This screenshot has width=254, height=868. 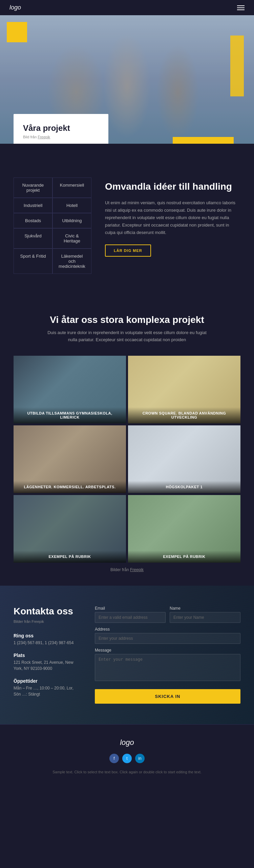 I want to click on hero-title: Våra projekt, so click(x=60, y=128).